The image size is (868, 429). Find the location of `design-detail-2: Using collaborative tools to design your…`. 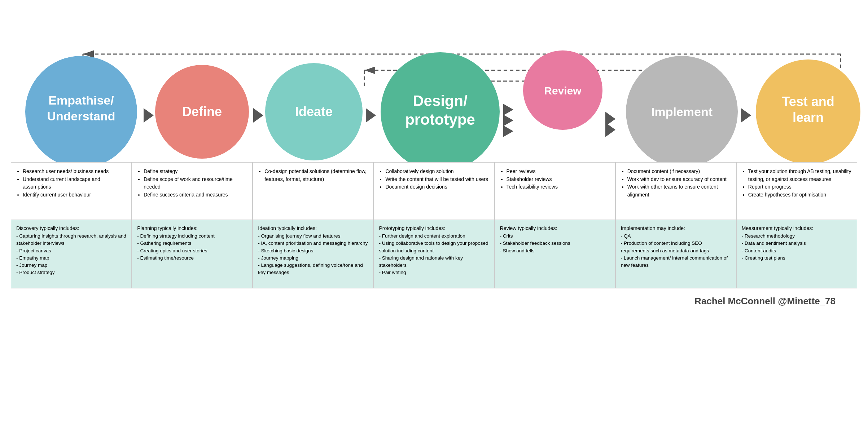

design-detail-2: Using collaborative tools to design your… is located at coordinates (434, 247).